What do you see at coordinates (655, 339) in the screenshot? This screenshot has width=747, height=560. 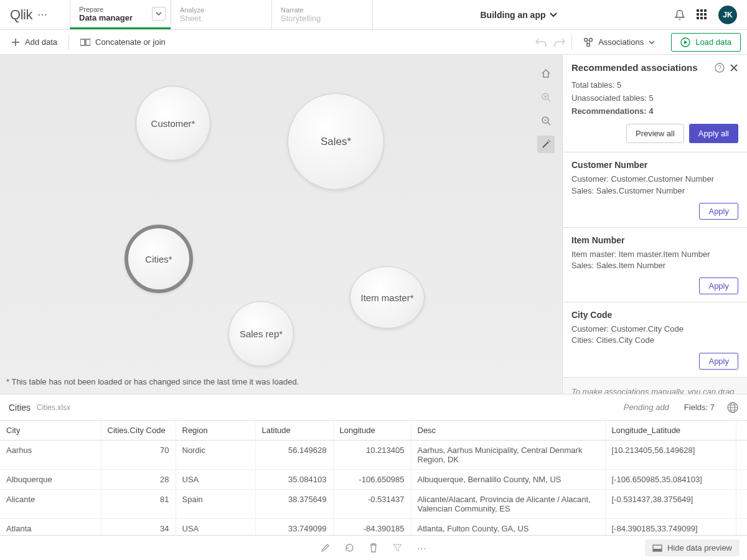 I see `recommendation-card: City Code Customer: Customer.City Code C…` at bounding box center [655, 339].